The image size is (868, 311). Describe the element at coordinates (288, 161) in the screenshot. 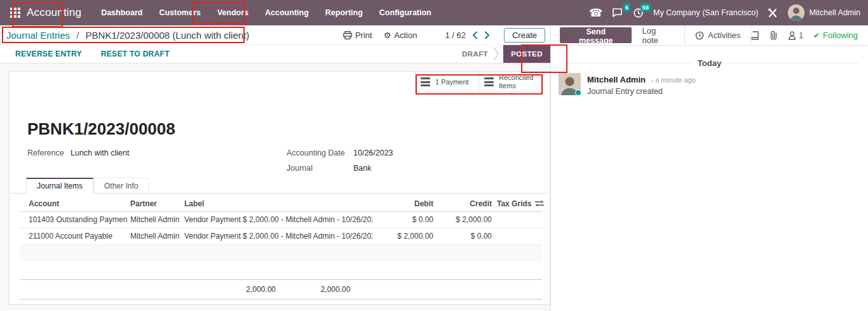

I see `field-group: Reference Lunch with client Accounting D…` at that location.